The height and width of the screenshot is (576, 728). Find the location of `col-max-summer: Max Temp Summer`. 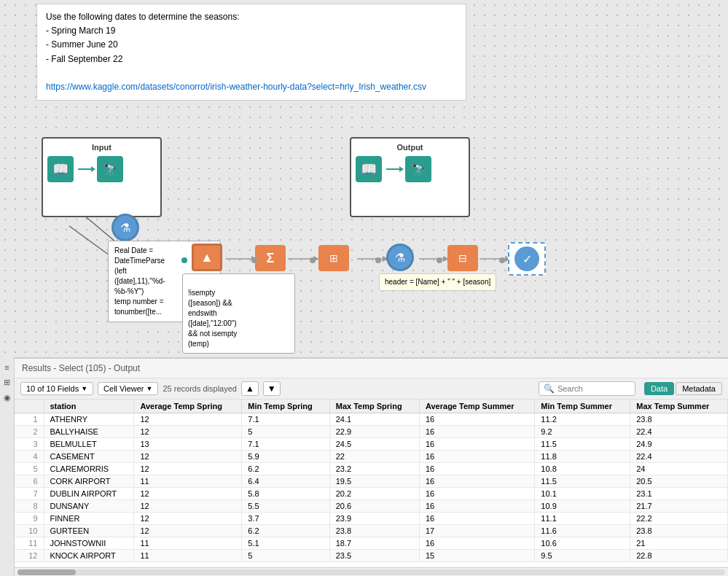

col-max-summer: Max Temp Summer is located at coordinates (679, 407).